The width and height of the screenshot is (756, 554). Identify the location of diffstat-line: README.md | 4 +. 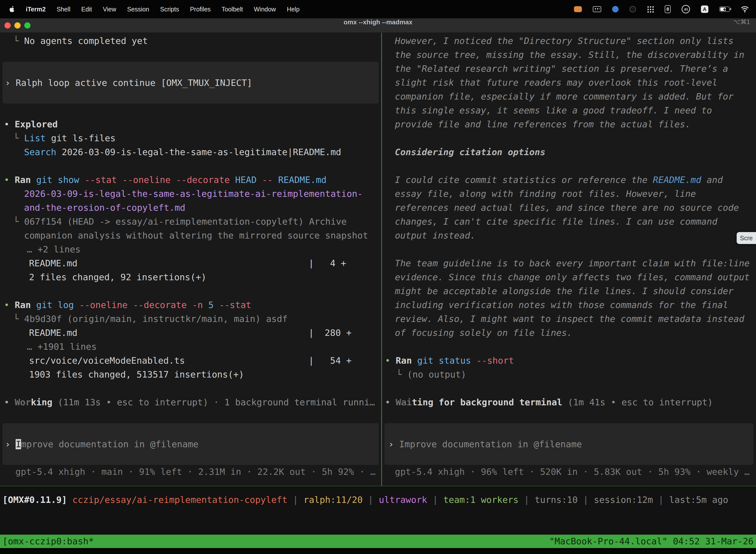
(191, 264).